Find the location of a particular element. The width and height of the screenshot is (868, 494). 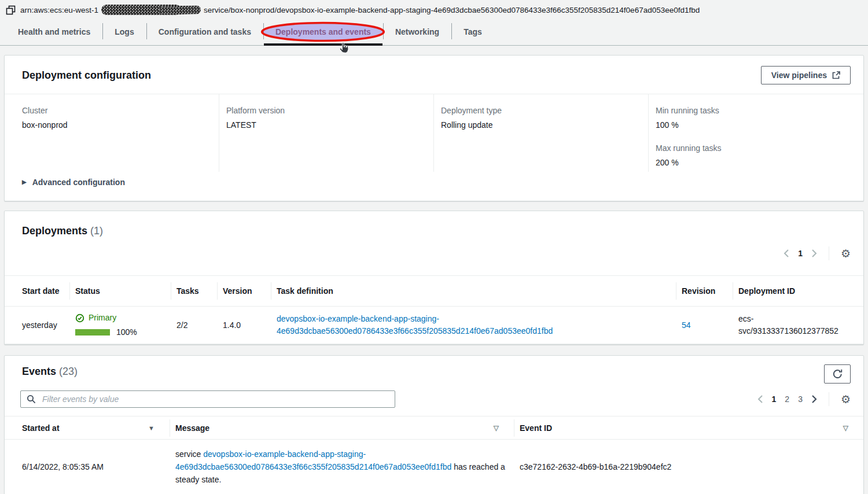

cluster-value: box-nonprod is located at coordinates (117, 125).